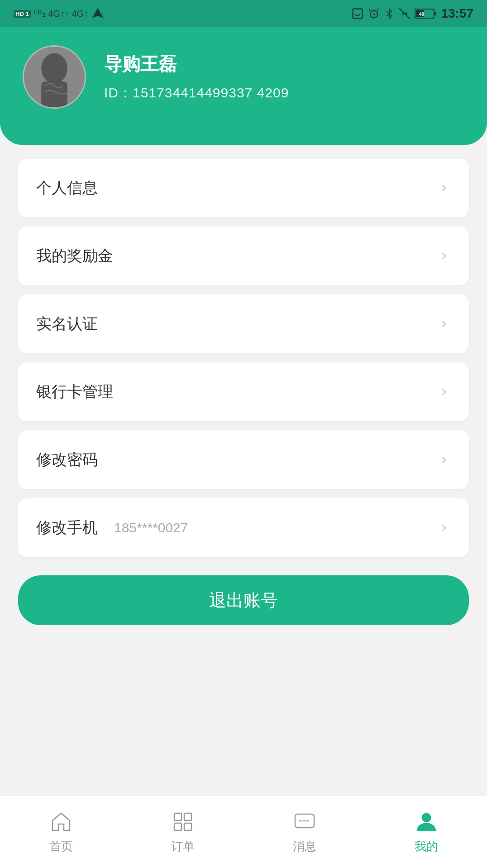 The height and width of the screenshot is (868, 487). Describe the element at coordinates (305, 822) in the screenshot. I see `messages-icon` at that location.